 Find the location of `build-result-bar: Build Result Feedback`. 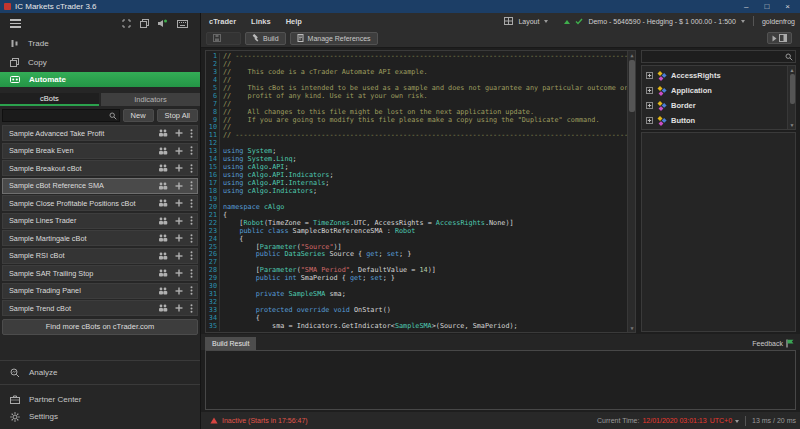

build-result-bar: Build Result Feedback is located at coordinates (500, 342).